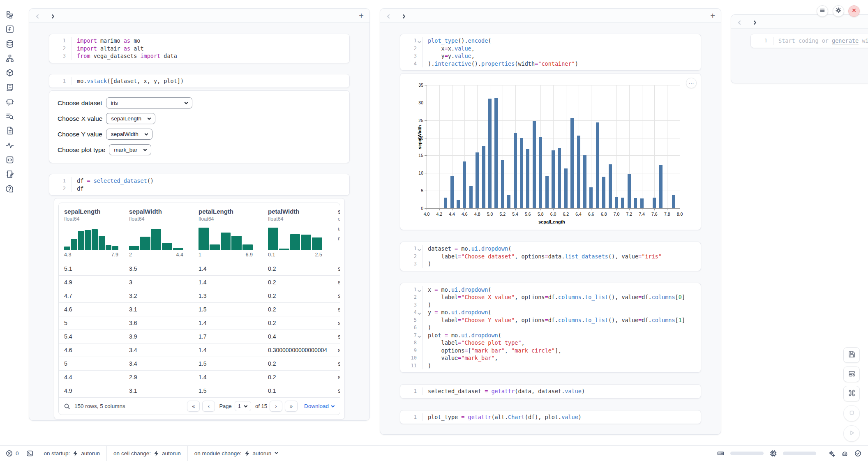 The image size is (868, 461). Describe the element at coordinates (131, 118) in the screenshot. I see `dropdown-choose-x-value: sepalLength` at that location.